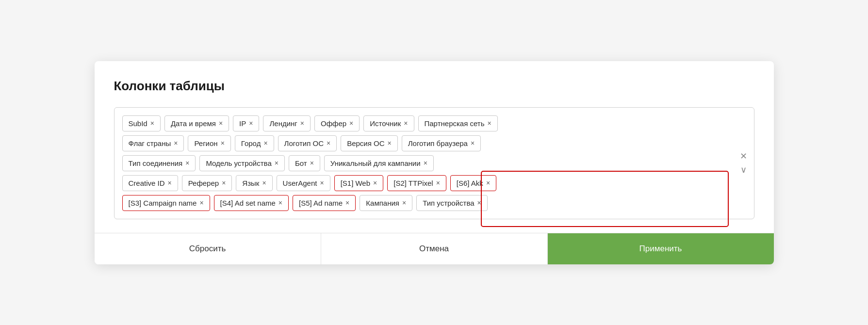 Image resolution: width=868 pixels, height=325 pixels. I want to click on close-offer: ×, so click(351, 123).